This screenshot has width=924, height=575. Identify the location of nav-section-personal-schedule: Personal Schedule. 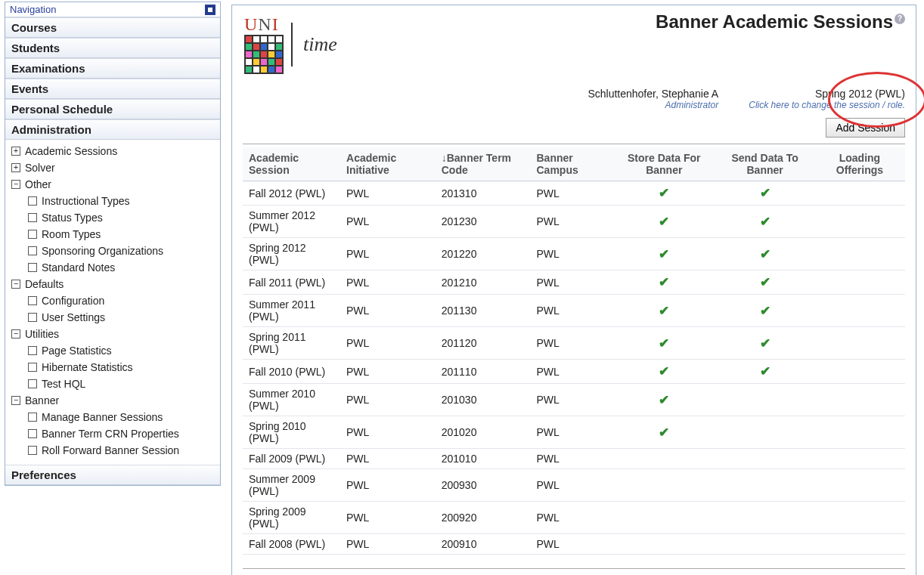
(113, 109).